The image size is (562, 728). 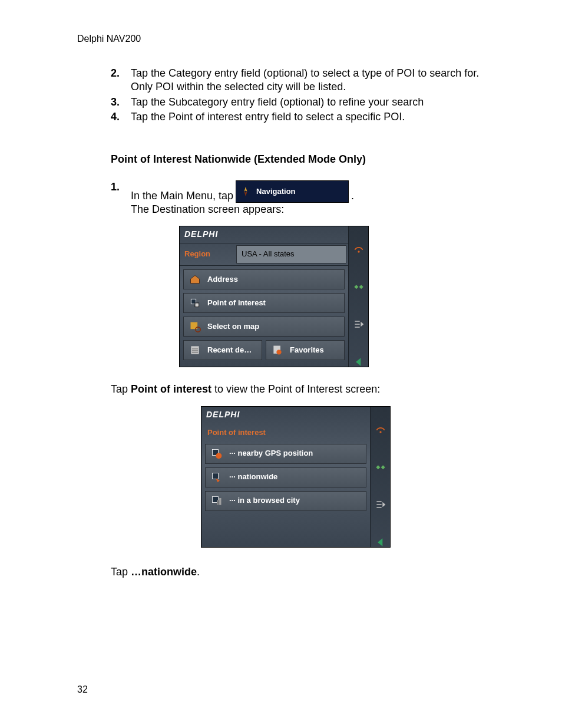 What do you see at coordinates (195, 303) in the screenshot?
I see `poi-icon` at bounding box center [195, 303].